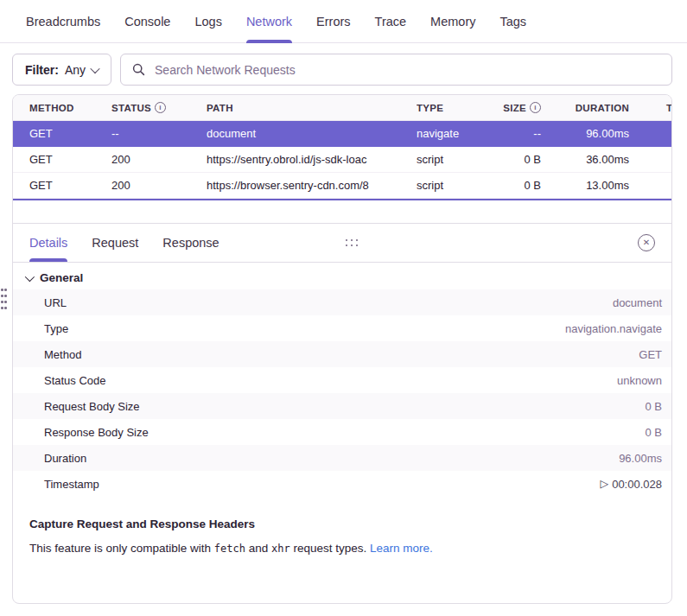 Image resolution: width=687 pixels, height=616 pixels. What do you see at coordinates (342, 458) in the screenshot?
I see `kv-row-duration: Duration 96.00ms` at bounding box center [342, 458].